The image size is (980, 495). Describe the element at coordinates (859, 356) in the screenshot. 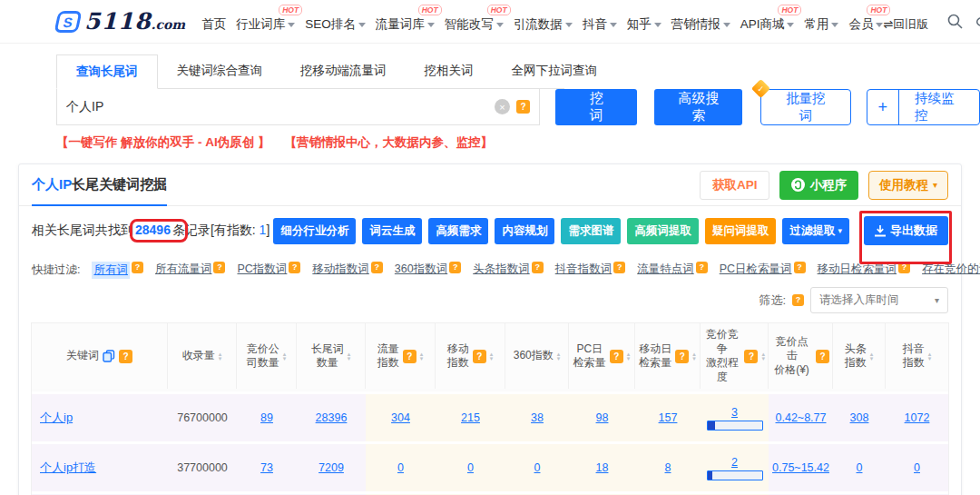

I see `column-header: 头条 指数 ▴▾` at that location.